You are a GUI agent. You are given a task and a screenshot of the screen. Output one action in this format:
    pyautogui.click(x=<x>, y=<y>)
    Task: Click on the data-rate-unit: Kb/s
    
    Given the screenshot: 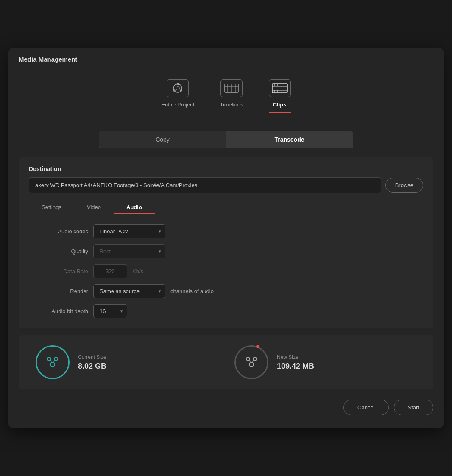 What is the action you would take?
    pyautogui.click(x=138, y=272)
    